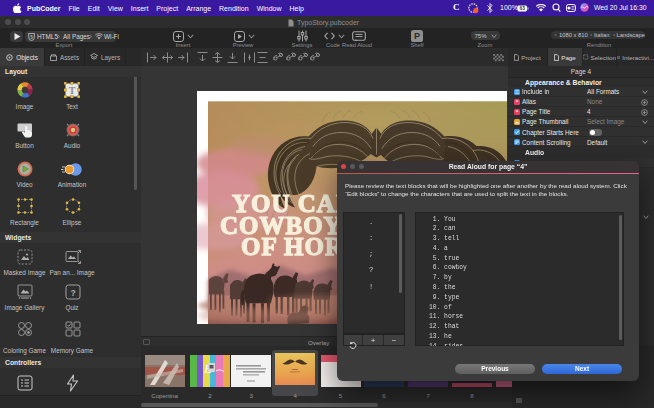 The width and height of the screenshot is (654, 408). What do you see at coordinates (523, 8) in the screenshot?
I see `svg-text: 63` at bounding box center [523, 8].